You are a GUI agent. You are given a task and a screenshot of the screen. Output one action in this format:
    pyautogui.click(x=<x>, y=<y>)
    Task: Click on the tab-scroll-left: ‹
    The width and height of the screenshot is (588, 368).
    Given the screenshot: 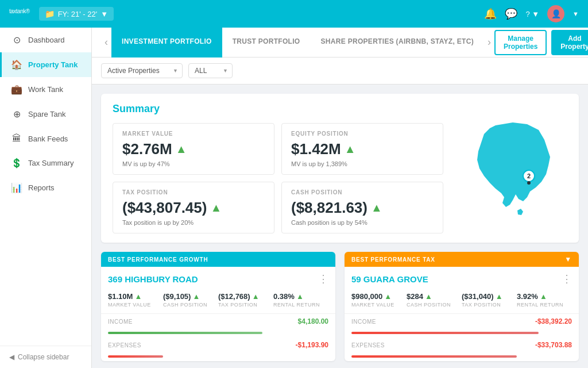 What is the action you would take?
    pyautogui.click(x=106, y=43)
    